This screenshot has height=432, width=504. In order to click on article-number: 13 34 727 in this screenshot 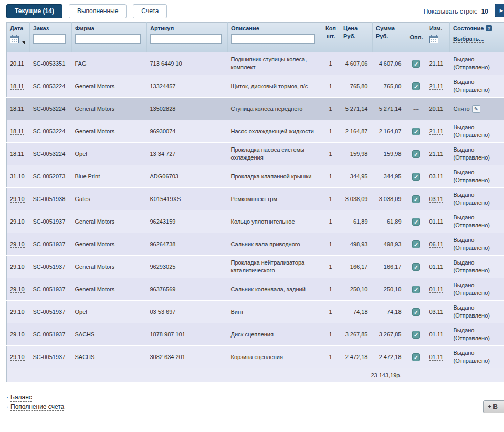, I will do `click(187, 154)`.